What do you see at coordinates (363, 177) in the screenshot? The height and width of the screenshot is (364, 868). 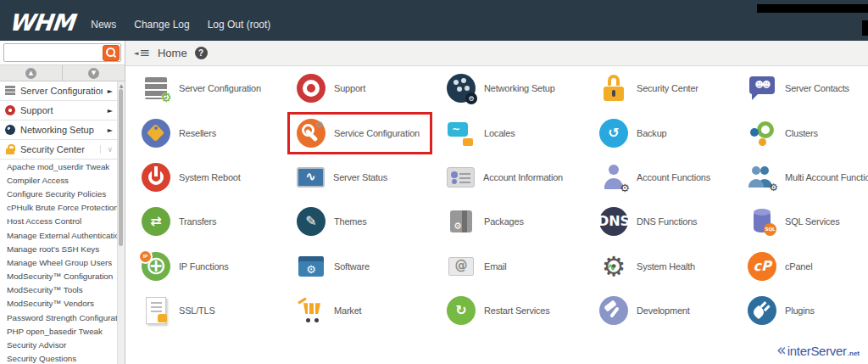 I see `grid-item-server-status: ∿Server Status` at bounding box center [363, 177].